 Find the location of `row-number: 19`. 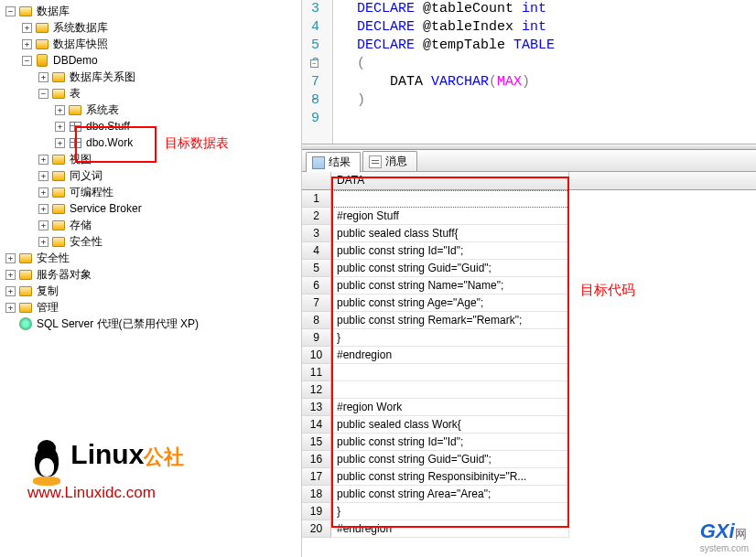

row-number: 19 is located at coordinates (317, 512).